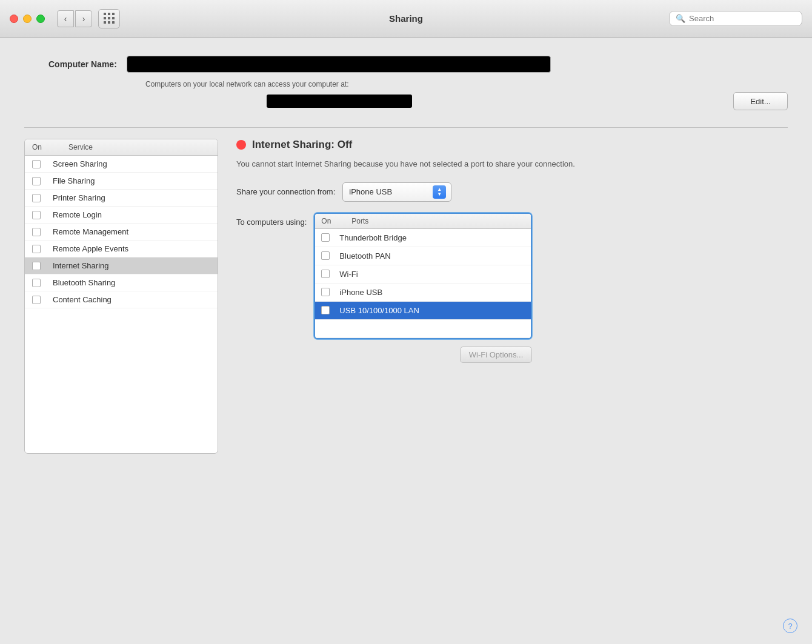 The image size is (812, 644). I want to click on service-name: Internet Sharing, so click(81, 265).